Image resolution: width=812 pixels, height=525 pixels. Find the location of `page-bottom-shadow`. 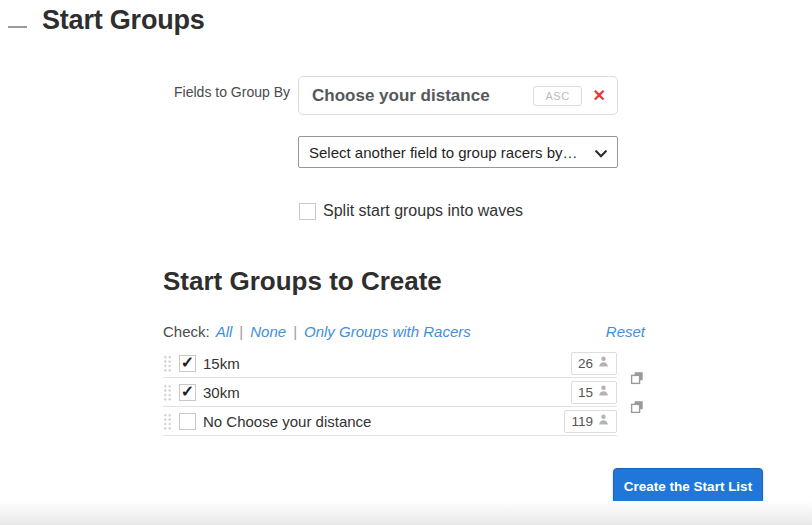

page-bottom-shadow is located at coordinates (406, 513).